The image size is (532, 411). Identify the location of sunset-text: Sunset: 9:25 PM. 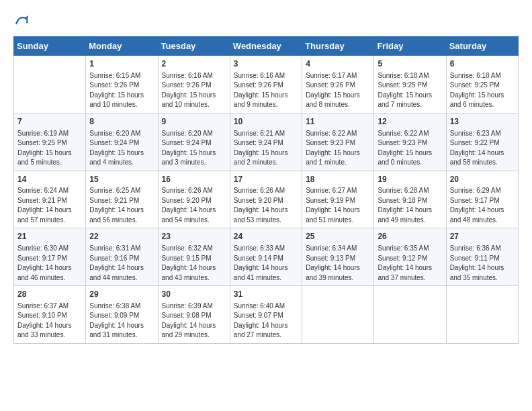
(475, 85).